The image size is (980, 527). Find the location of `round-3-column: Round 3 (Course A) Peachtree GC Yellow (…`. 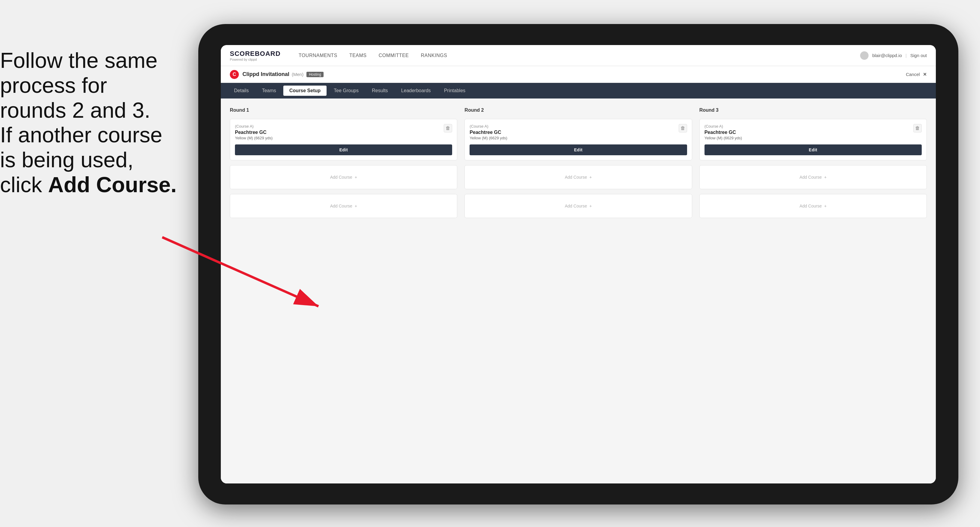

round-3-column: Round 3 (Course A) Peachtree GC Yellow (… is located at coordinates (813, 163).